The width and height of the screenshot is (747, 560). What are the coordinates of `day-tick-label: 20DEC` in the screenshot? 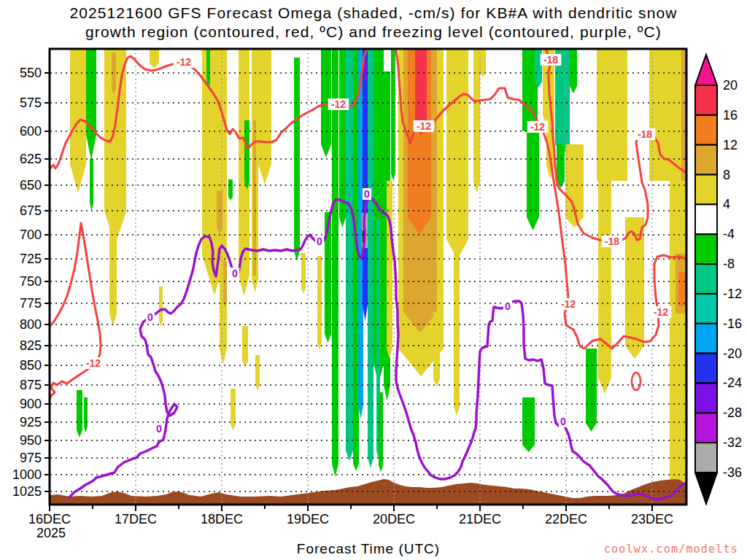 It's located at (394, 519).